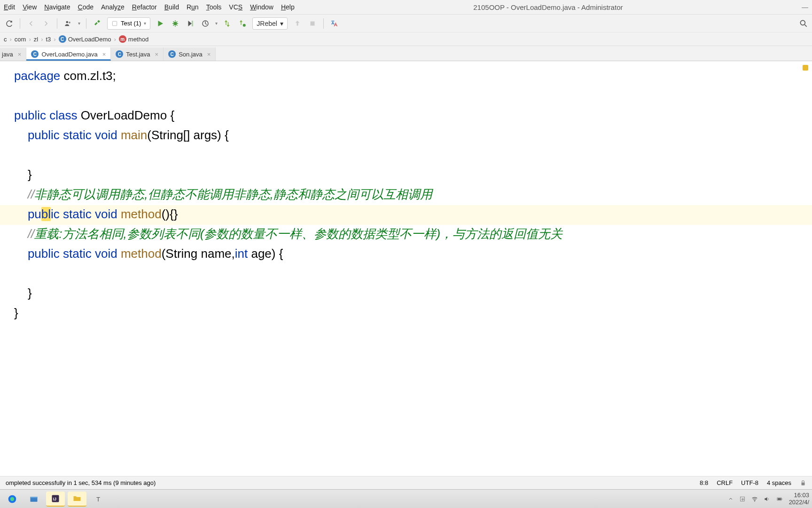 The width and height of the screenshot is (812, 508). Describe the element at coordinates (123, 39) in the screenshot. I see `method-icon: m` at that location.